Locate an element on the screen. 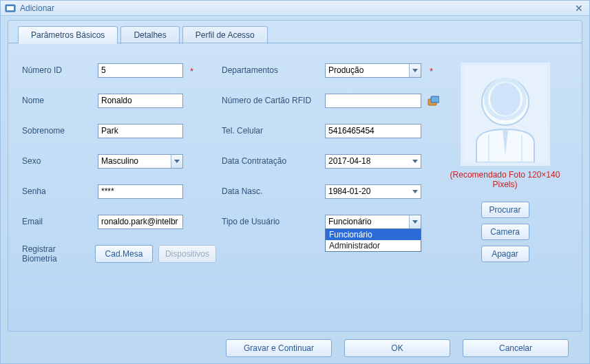  rfid-card-icon is located at coordinates (432, 100).